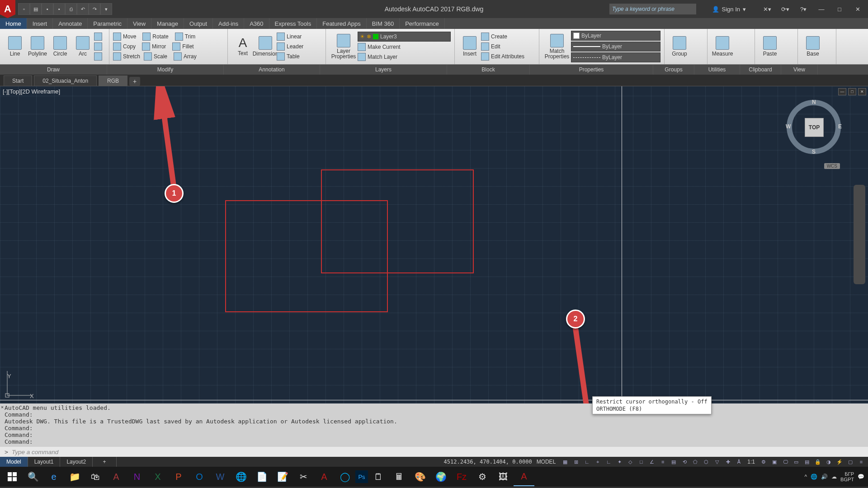 This screenshot has height=488, width=868. I want to click on otrack-toggle-icon: ∠, so click(652, 462).